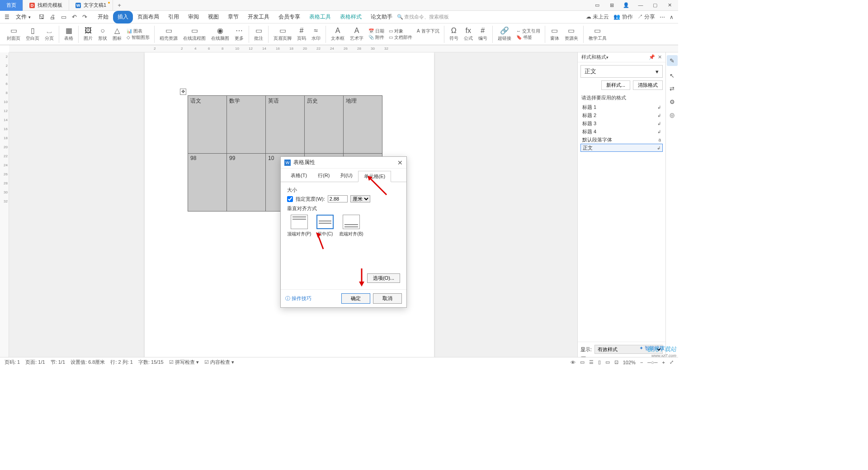  What do you see at coordinates (598, 17) in the screenshot?
I see `cloud-status: ☁ 未上云` at bounding box center [598, 17].